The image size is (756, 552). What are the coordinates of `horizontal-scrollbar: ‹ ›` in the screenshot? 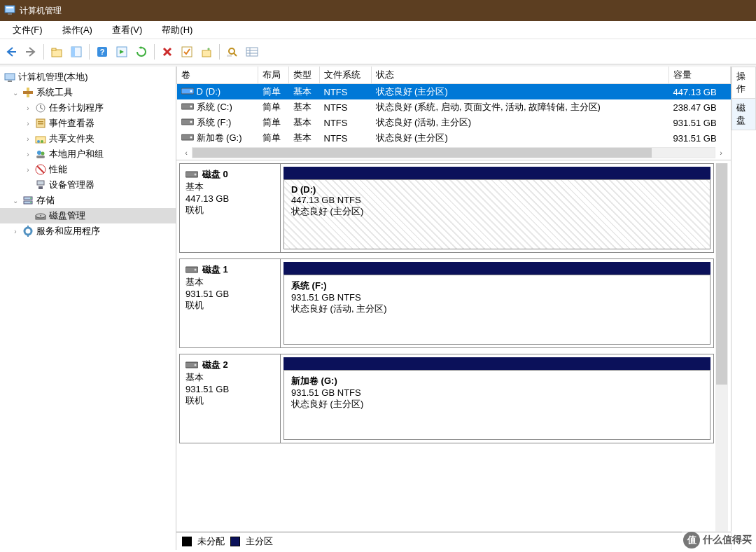 It's located at (454, 153).